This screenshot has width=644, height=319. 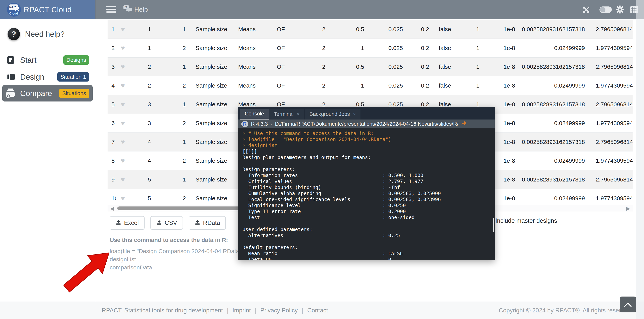 What do you see at coordinates (260, 124) in the screenshot?
I see `r-version: R 4.3.3` at bounding box center [260, 124].